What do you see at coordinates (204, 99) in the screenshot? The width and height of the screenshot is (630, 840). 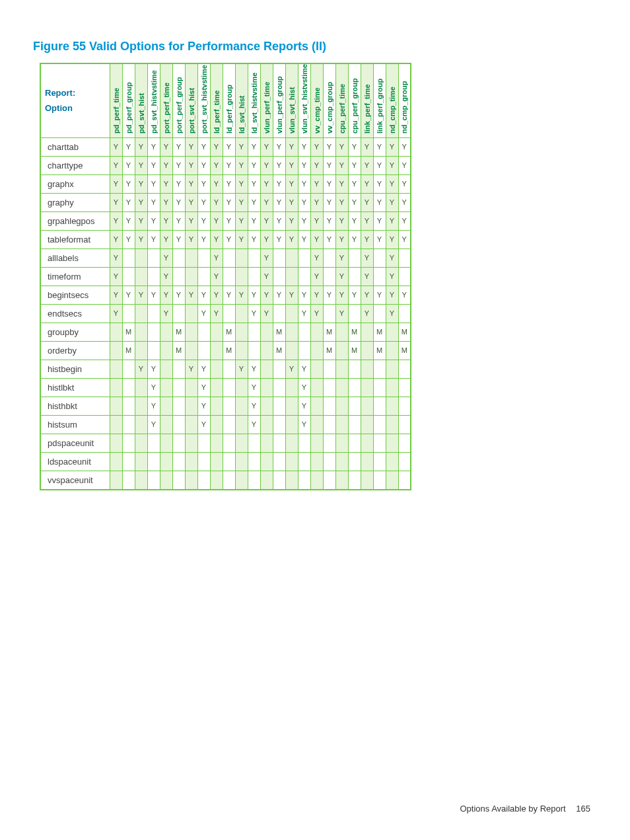 I see `column-header-label: port_svt_histvstime` at bounding box center [204, 99].